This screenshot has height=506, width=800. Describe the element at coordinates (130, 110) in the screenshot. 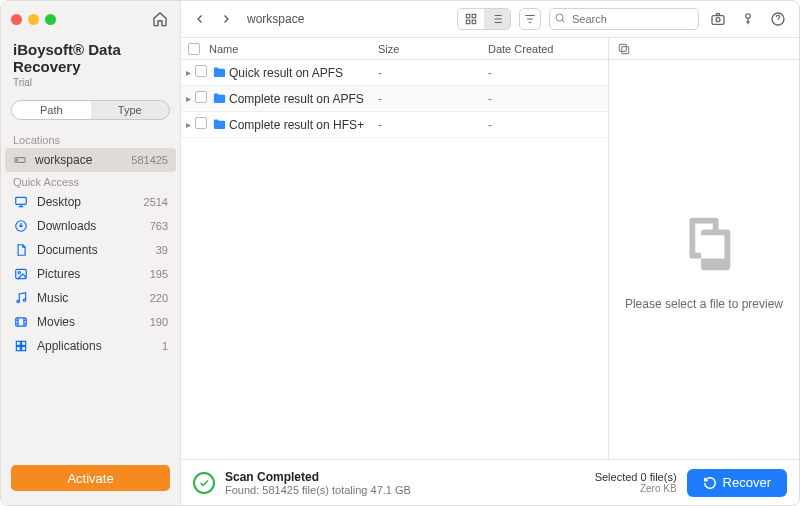

I see `segment-type: Type` at that location.